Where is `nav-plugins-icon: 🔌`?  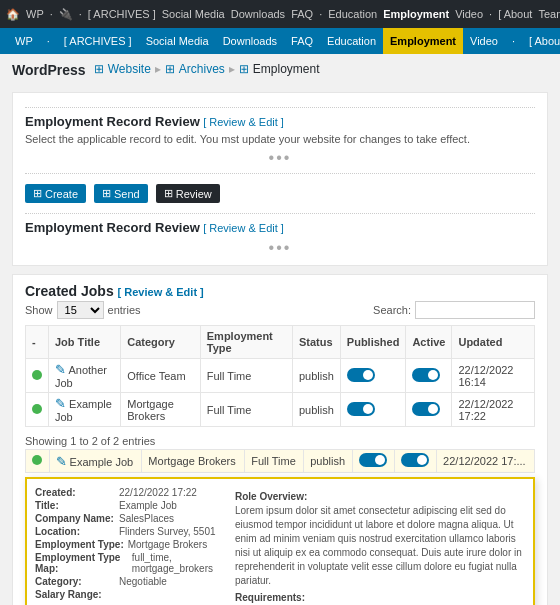 nav-plugins-icon: 🔌 is located at coordinates (66, 14).